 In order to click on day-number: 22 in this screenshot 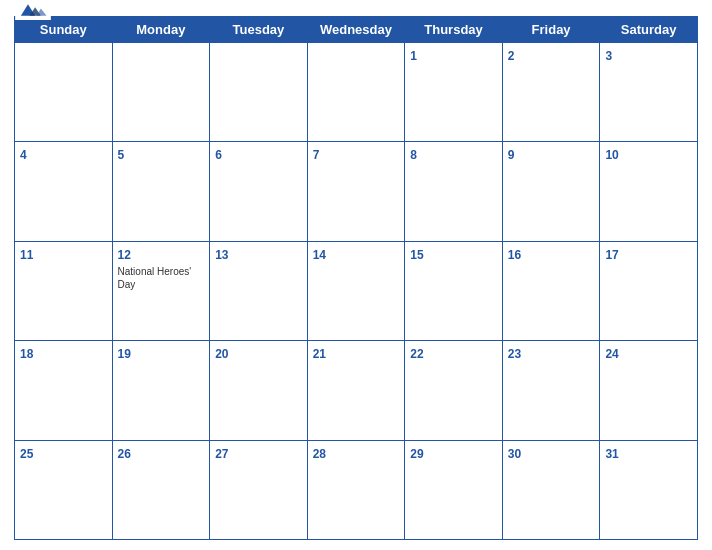, I will do `click(416, 354)`.